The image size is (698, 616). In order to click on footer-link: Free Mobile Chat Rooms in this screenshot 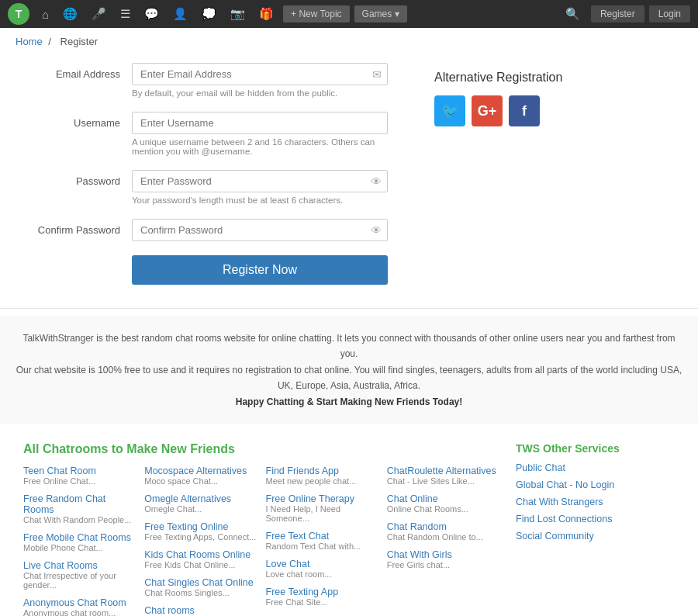, I will do `click(80, 538)`.